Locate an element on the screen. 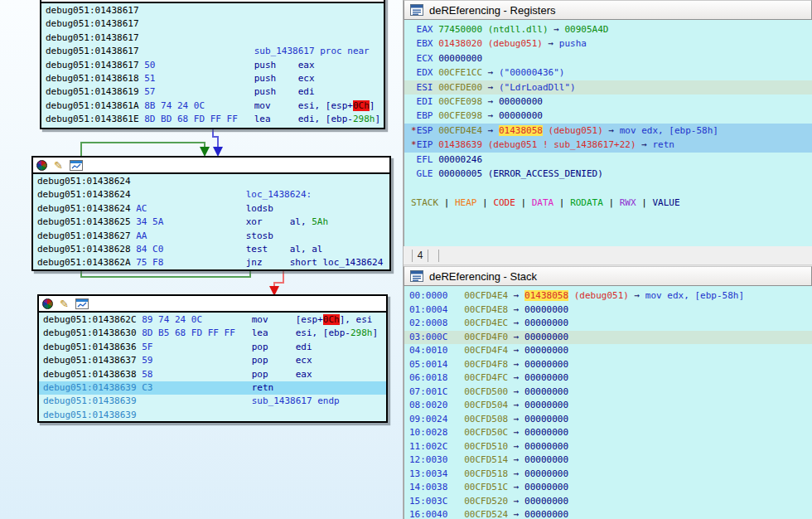 The image size is (812, 519). stack-row: 07:001C 00CFD500 → 00000000 is located at coordinates (608, 393).